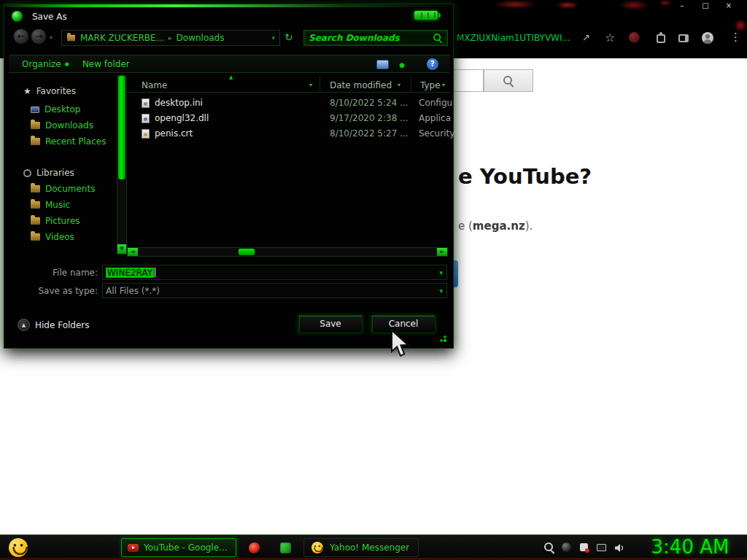 The height and width of the screenshot is (560, 747). Describe the element at coordinates (376, 38) in the screenshot. I see `dialog-search-box: Search Downloads` at that location.